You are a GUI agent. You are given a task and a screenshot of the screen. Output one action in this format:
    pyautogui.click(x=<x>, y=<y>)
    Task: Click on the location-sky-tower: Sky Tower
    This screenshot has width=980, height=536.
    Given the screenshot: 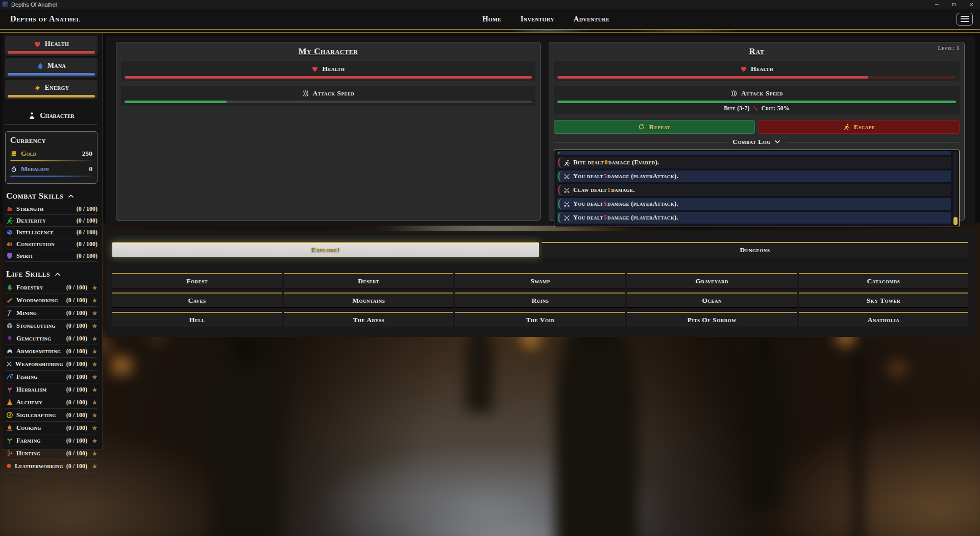 What is the action you would take?
    pyautogui.click(x=884, y=300)
    